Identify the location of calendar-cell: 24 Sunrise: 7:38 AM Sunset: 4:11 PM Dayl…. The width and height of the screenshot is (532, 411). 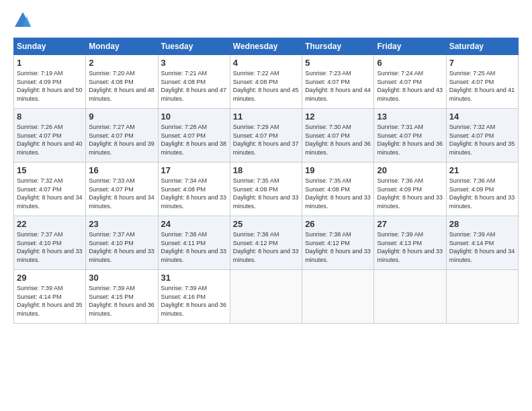
(193, 243).